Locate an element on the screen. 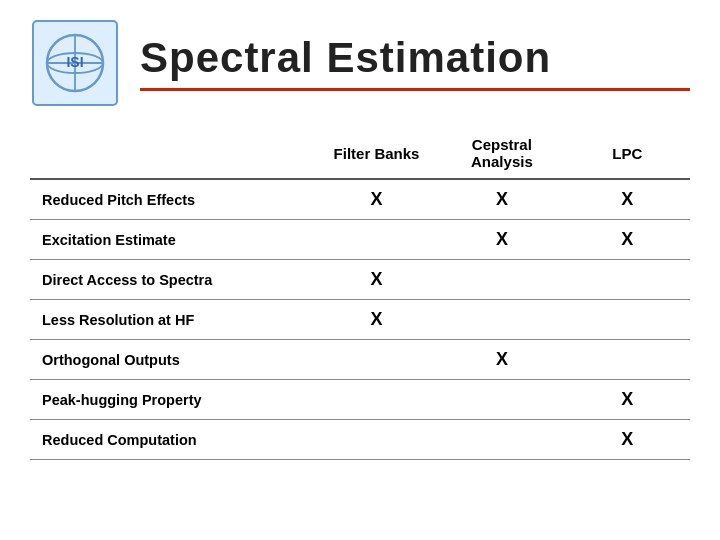 This screenshot has height=540, width=720. col-header-feature is located at coordinates (172, 154).